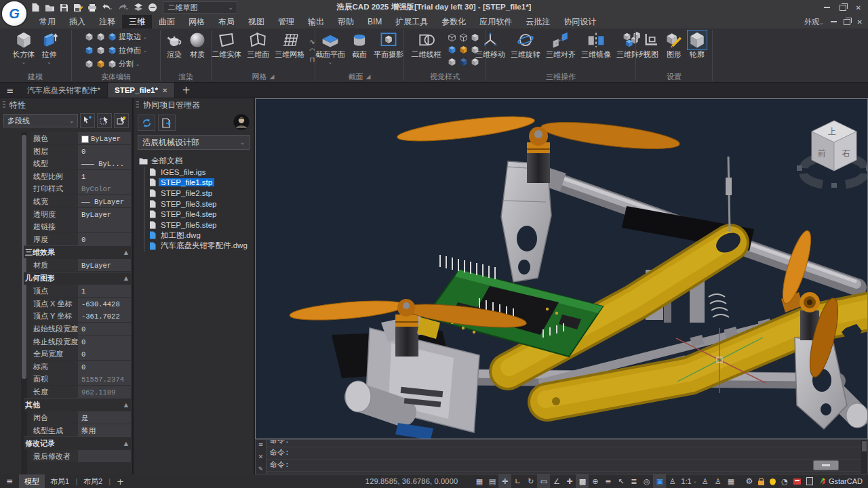  I want to click on extrude-faces-button: 拉伸面⌄, so click(127, 50).